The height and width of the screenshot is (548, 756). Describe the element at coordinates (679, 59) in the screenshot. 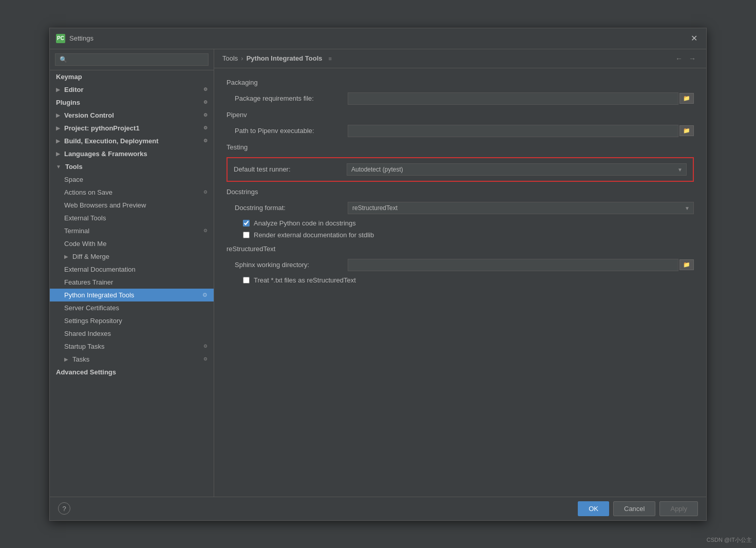

I see `back-button: ←` at that location.